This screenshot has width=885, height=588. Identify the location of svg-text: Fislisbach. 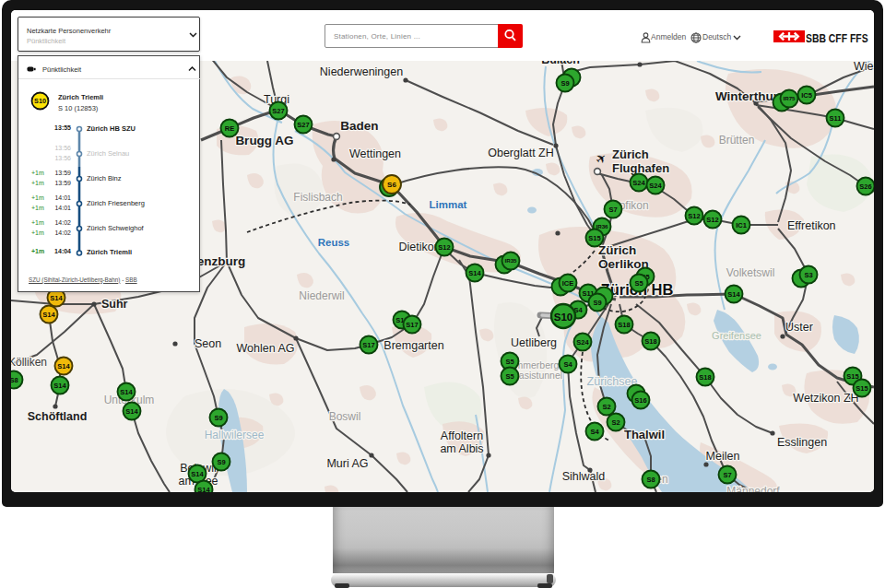
(317, 197).